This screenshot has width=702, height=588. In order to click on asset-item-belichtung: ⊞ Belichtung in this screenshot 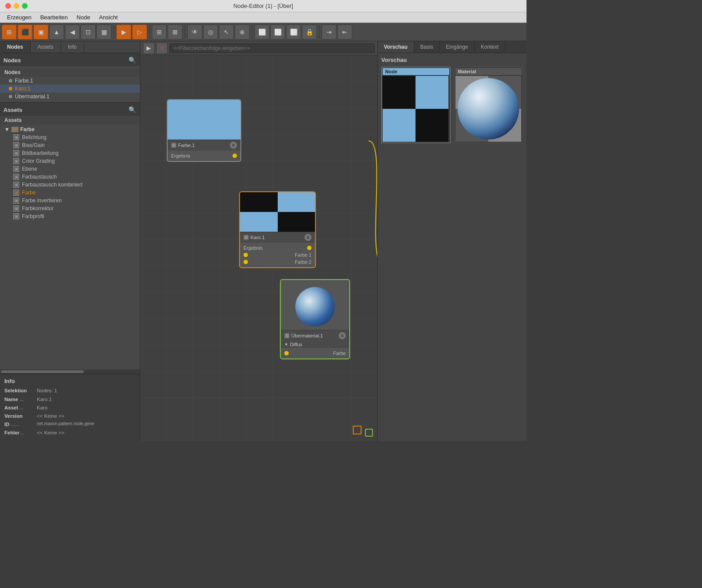, I will do `click(70, 137)`.